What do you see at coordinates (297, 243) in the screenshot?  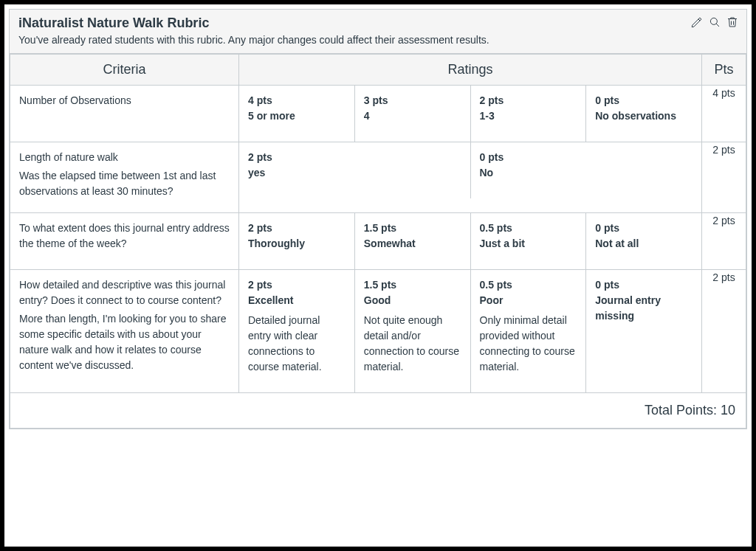 I see `rating-label: Thoroughly` at bounding box center [297, 243].